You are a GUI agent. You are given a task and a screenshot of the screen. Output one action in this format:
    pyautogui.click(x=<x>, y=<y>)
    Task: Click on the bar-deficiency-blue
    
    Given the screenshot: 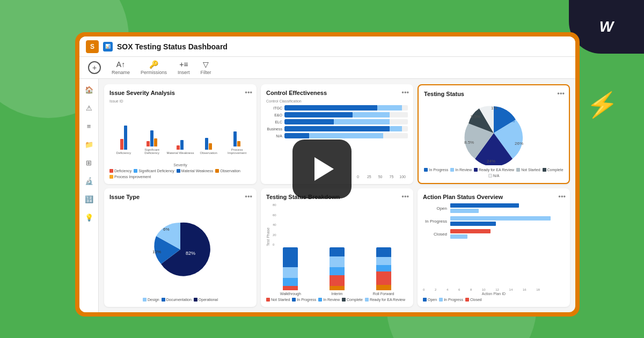 What is the action you would take?
    pyautogui.click(x=126, y=137)
    